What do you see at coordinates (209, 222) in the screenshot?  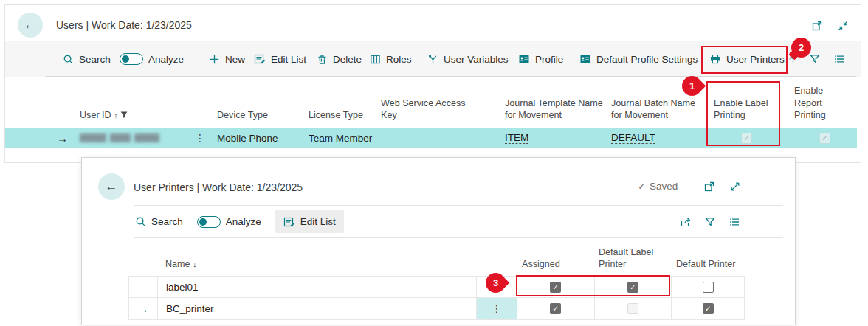 I see `dialog-analyze-toggle` at bounding box center [209, 222].